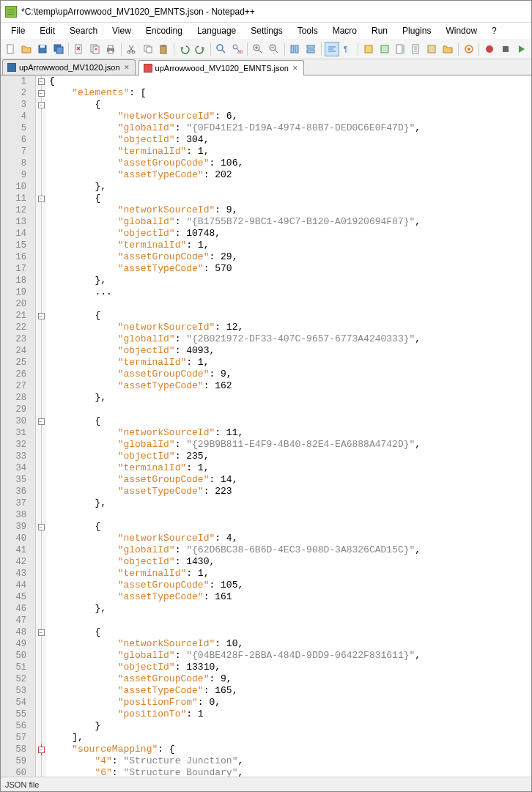  What do you see at coordinates (289, 539) in the screenshot?
I see `code-line: "networkSourceId": 4,` at bounding box center [289, 539].